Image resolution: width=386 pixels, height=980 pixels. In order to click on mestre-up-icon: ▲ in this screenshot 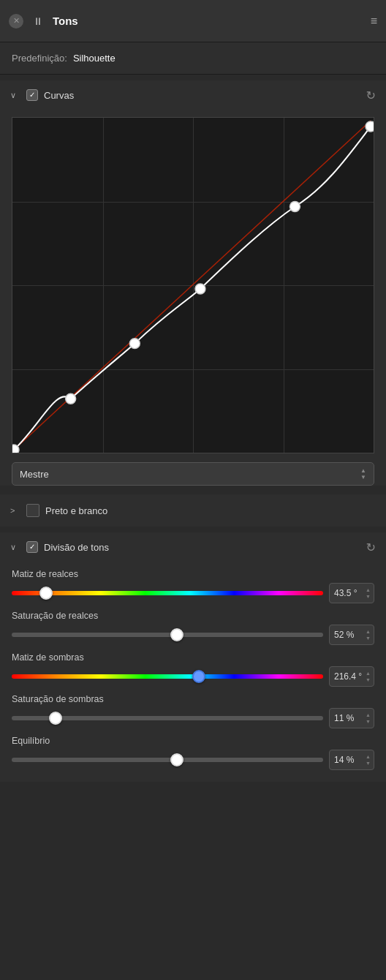, I will do `click(363, 471)`.